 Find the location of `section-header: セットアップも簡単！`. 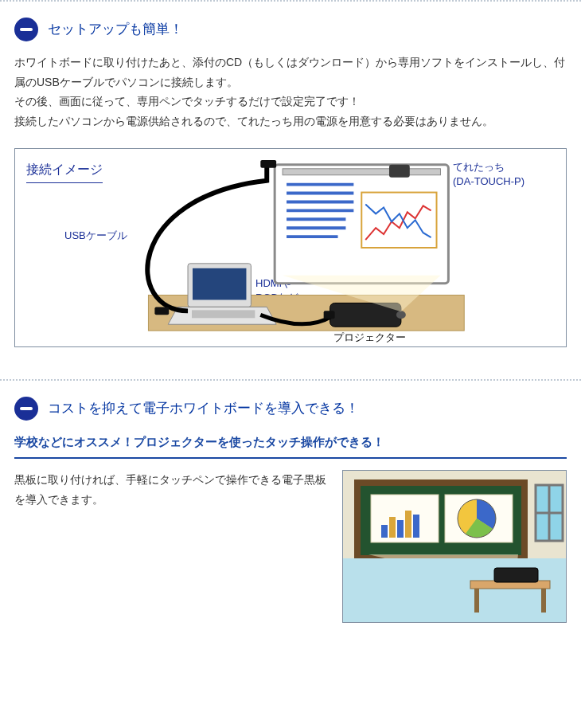

section-header: セットアップも簡単！ is located at coordinates (294, 29).